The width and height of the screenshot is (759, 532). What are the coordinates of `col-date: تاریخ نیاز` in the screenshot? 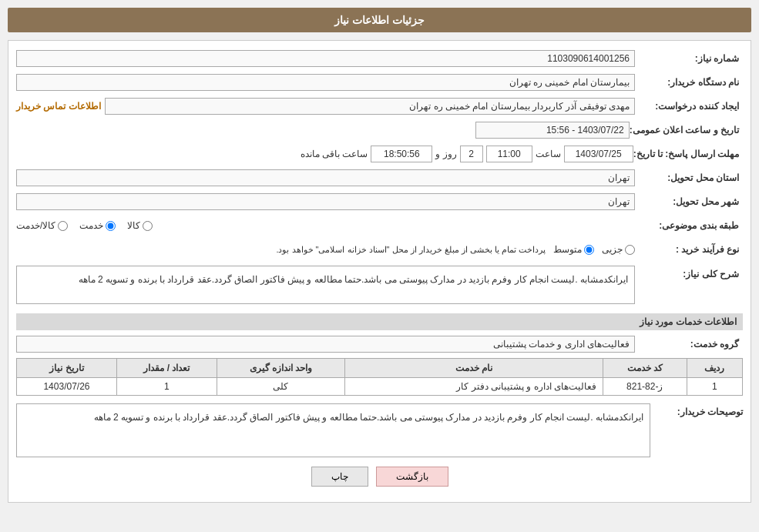 It's located at (67, 368).